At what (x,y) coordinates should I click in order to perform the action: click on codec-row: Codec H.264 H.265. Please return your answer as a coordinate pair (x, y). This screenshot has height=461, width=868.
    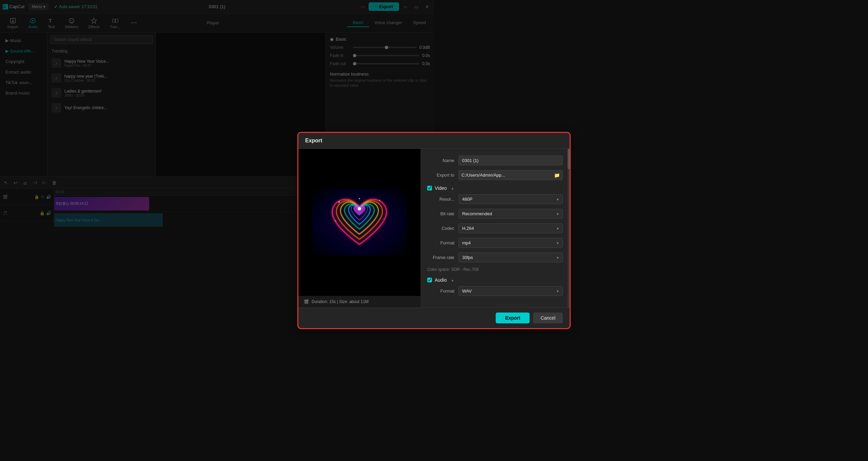
    Looking at the image, I should click on (431, 227).